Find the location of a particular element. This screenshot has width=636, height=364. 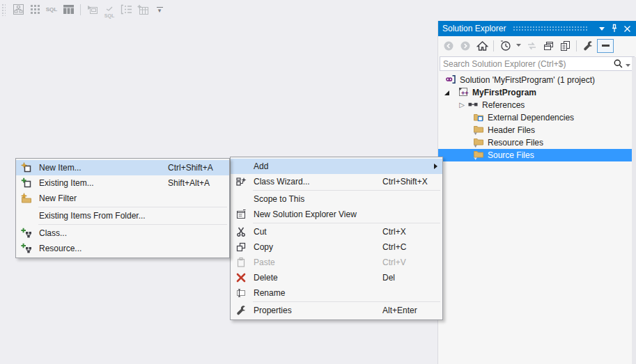

panel-title: Solution Explorer is located at coordinates (474, 29).